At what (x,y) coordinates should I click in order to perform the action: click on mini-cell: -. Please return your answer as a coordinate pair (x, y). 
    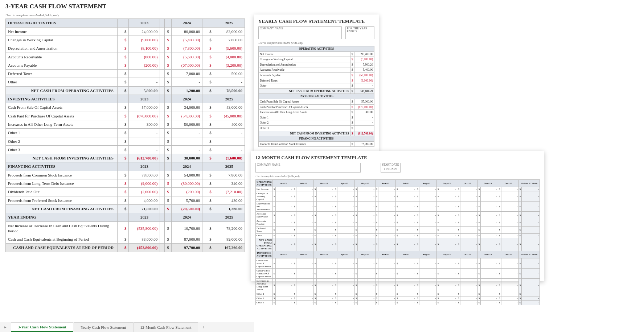
    Looking at the image, I should click on (364, 117).